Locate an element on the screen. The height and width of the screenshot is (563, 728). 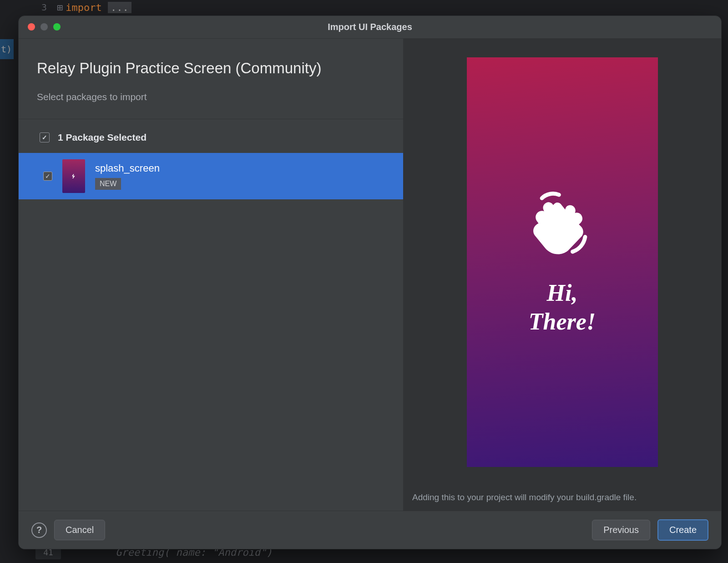
package-thumbnail is located at coordinates (74, 176).